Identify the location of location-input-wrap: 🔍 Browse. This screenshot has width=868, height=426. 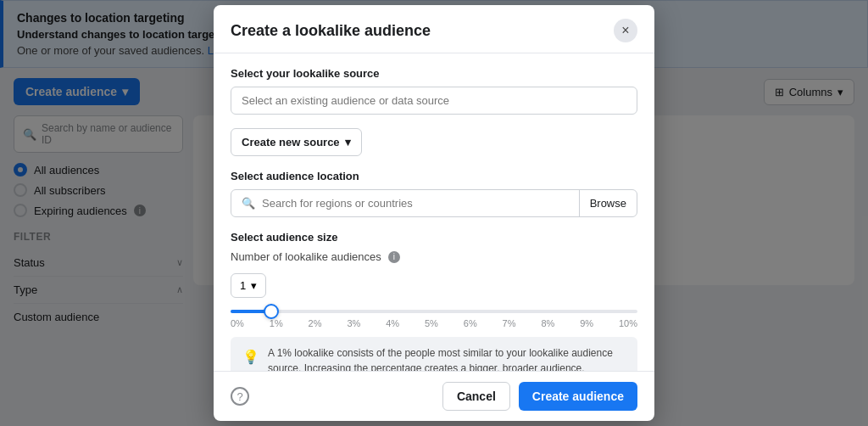
(434, 204).